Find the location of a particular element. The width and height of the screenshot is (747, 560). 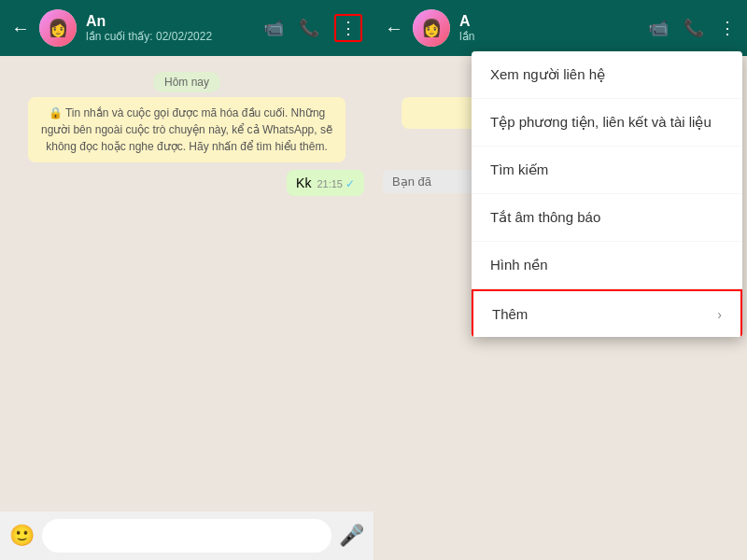

time-text-left: 21:15 is located at coordinates (330, 184).